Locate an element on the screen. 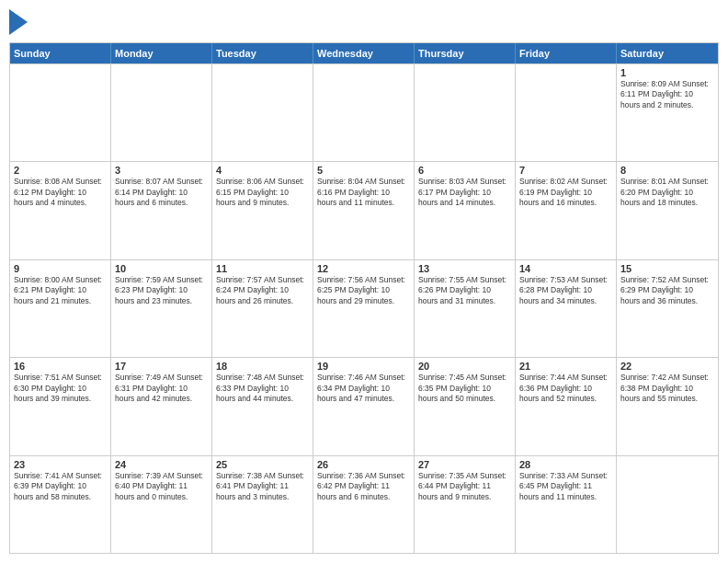 The width and height of the screenshot is (728, 563). calendar-cell-7: 7Sunrise: 8:02 AM Sunset: 6:19 PM Daylig… is located at coordinates (566, 210).